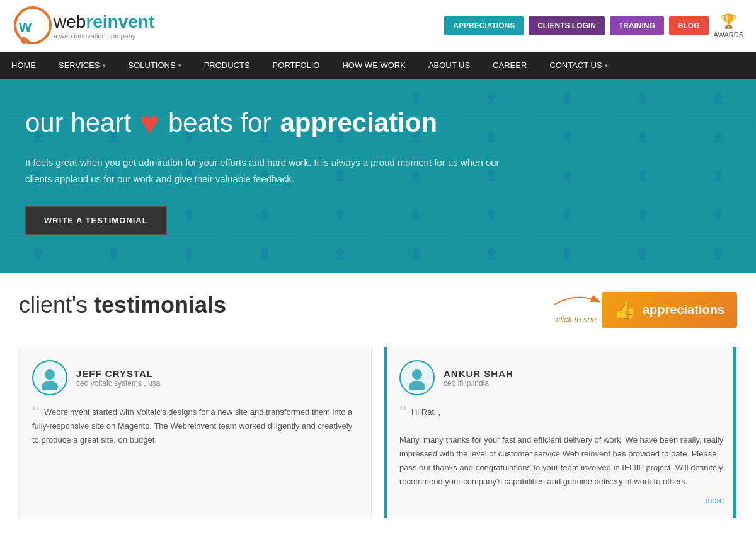 This screenshot has width=756, height=558. What do you see at coordinates (378, 26) in the screenshot?
I see `header: w webreinvent a web innovation company A…` at bounding box center [378, 26].